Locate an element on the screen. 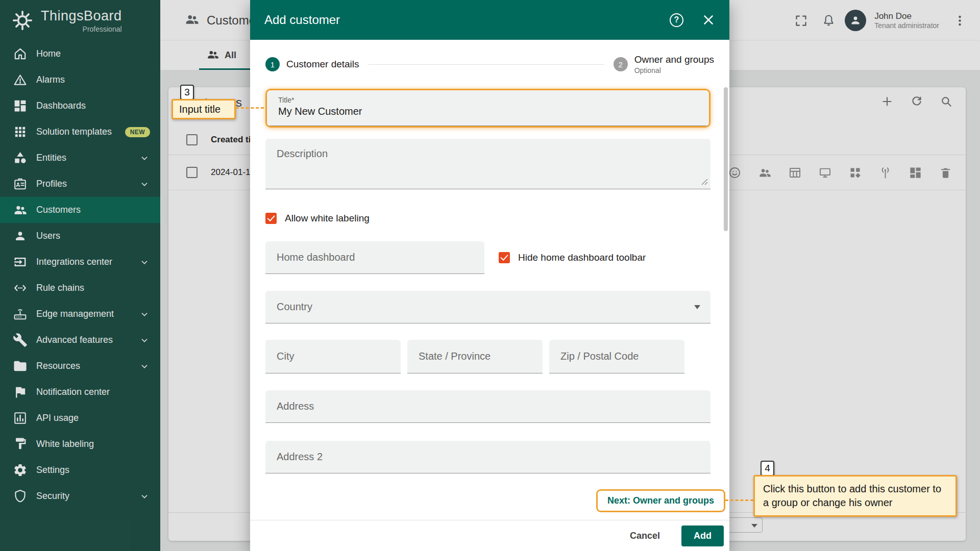  dialog-scrollbar is located at coordinates (726, 159).